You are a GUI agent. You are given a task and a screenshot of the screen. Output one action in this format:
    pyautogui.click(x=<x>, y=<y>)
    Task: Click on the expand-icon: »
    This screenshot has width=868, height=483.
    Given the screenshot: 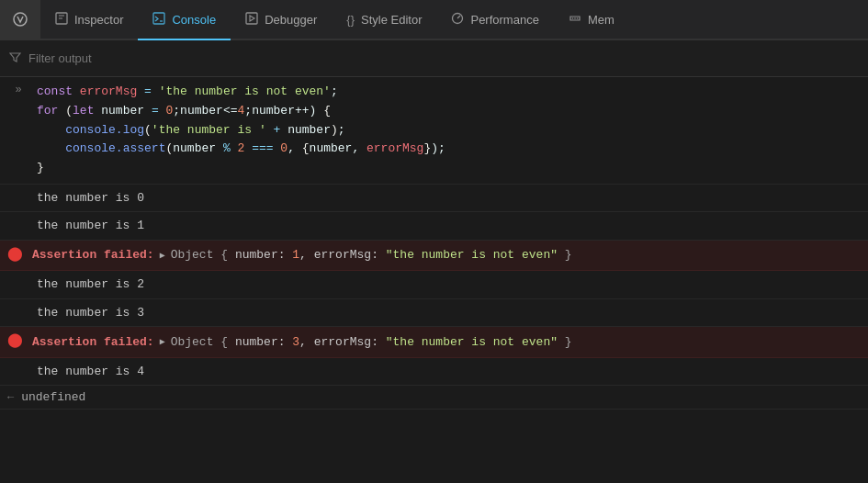 What is the action you would take?
    pyautogui.click(x=18, y=90)
    